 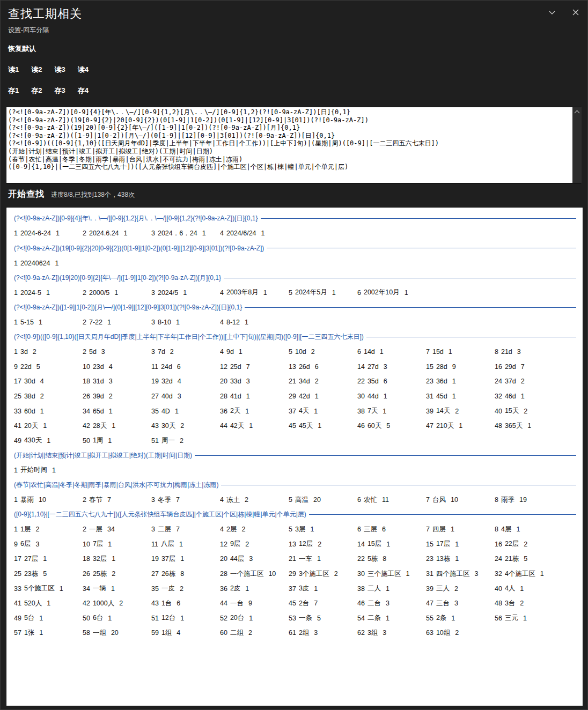 I want to click on result-item: 63 10组 2, so click(x=460, y=633).